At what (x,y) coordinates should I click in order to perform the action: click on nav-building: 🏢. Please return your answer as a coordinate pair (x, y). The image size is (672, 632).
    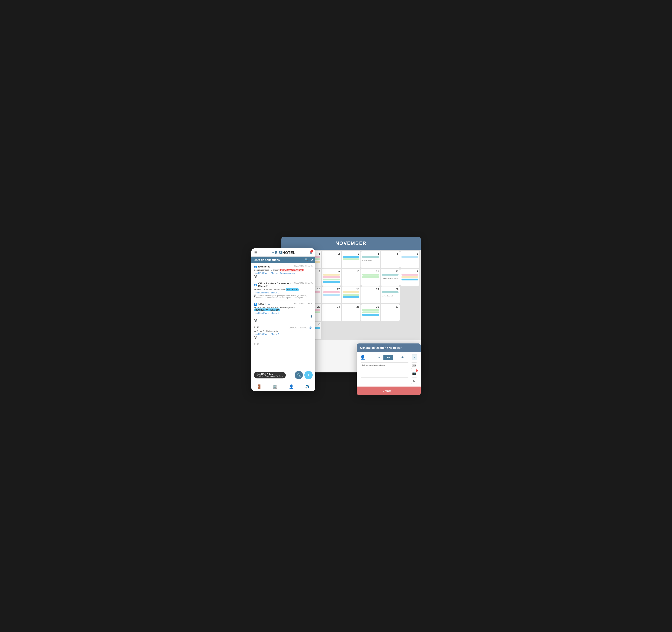
    Looking at the image, I should click on (275, 386).